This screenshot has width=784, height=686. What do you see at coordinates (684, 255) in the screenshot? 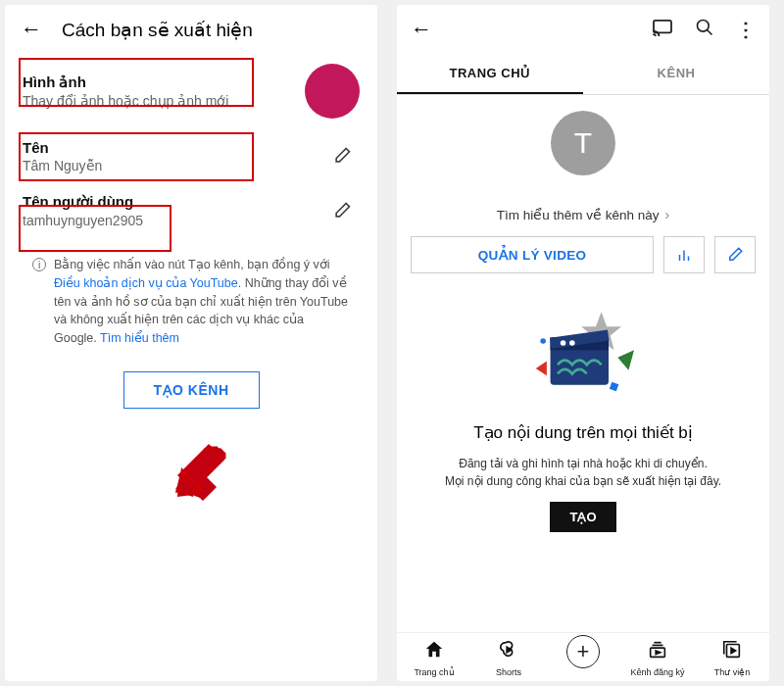
I see `analytics-button` at bounding box center [684, 255].